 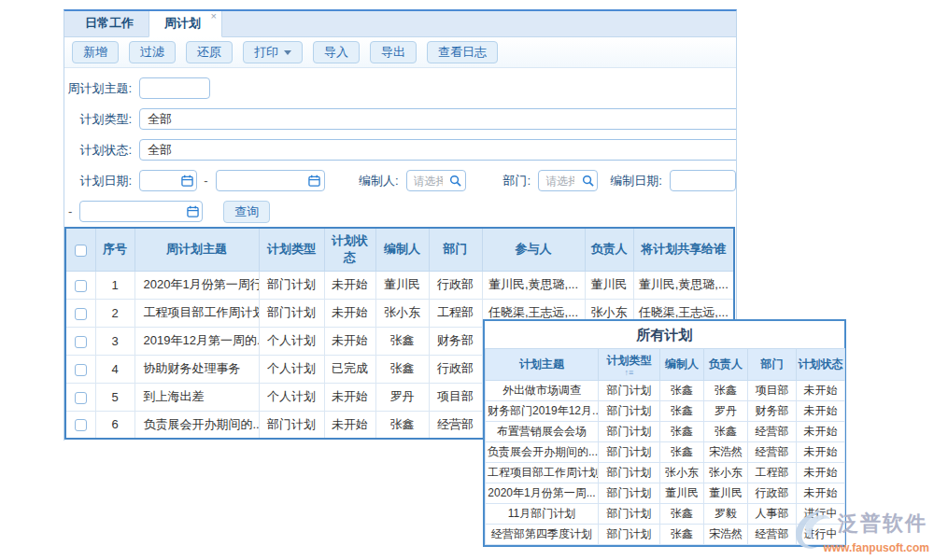 I want to click on popup-col-author: 编制人, so click(x=682, y=365).